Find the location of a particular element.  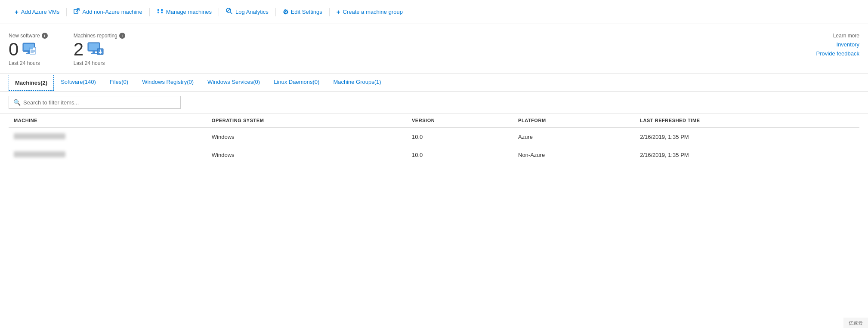

table-row: Windows 10.0 Non-Azure 2/16/2019, 1:35 P… is located at coordinates (434, 155).